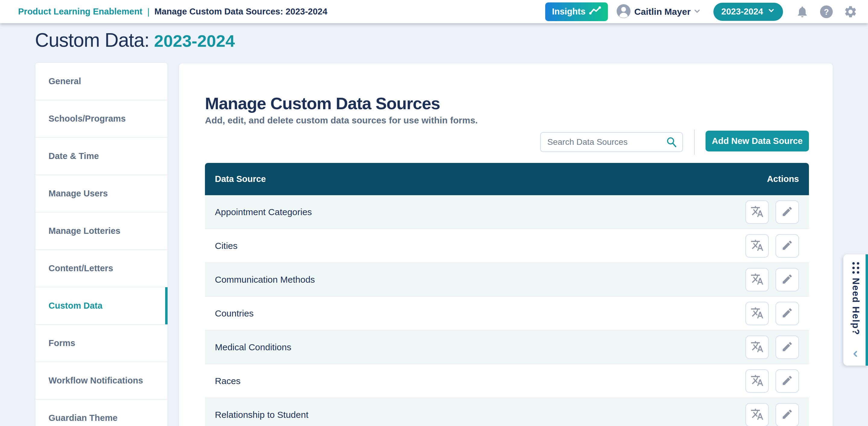  I want to click on user-name: Caitlin Mayer, so click(662, 12).